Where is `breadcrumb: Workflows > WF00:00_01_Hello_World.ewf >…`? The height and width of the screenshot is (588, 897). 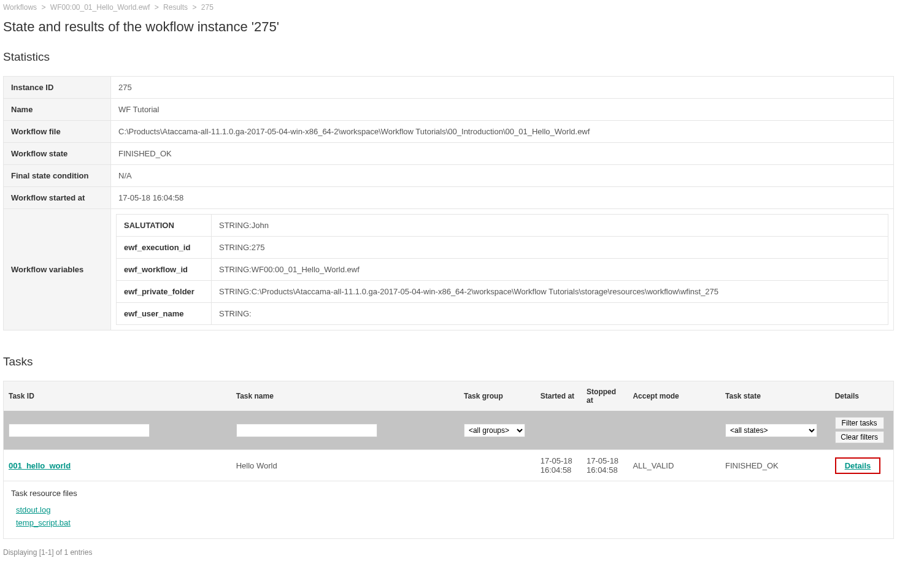 breadcrumb: Workflows > WF00:00_01_Hello_World.ewf >… is located at coordinates (448, 7).